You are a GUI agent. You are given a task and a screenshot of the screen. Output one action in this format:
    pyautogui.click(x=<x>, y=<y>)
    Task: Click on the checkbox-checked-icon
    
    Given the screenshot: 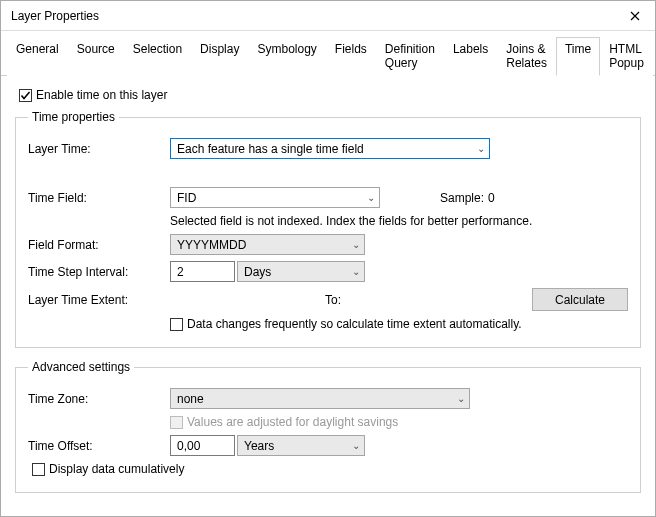 What is the action you would take?
    pyautogui.click(x=26, y=96)
    